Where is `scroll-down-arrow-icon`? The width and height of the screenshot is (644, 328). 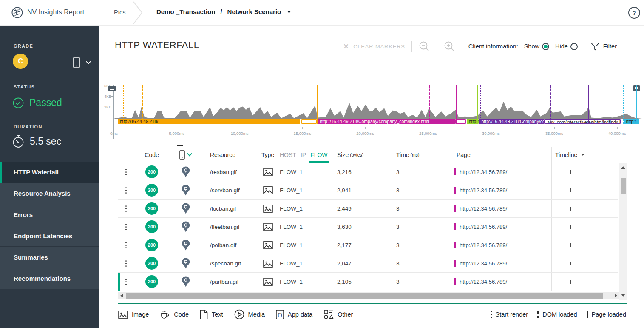 scroll-down-arrow-icon is located at coordinates (623, 295).